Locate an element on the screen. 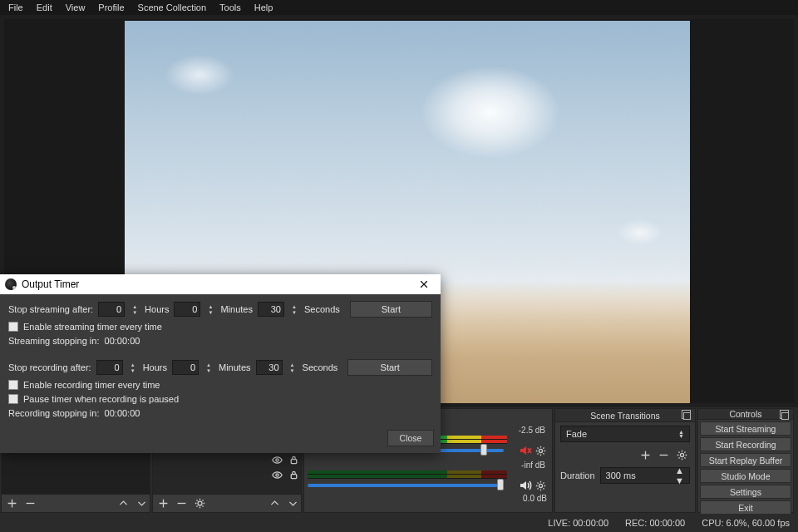  sources-down-button is located at coordinates (293, 504).